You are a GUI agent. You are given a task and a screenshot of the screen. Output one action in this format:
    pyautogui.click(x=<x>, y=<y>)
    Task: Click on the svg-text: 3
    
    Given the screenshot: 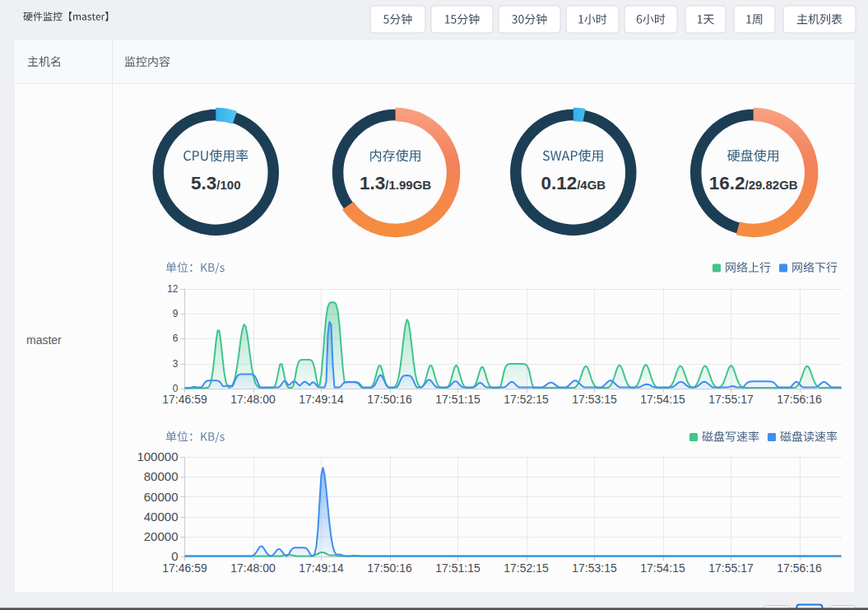 What is the action you would take?
    pyautogui.click(x=176, y=364)
    